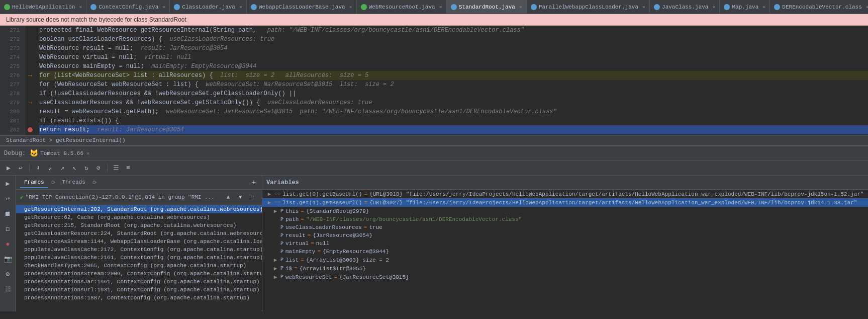 This screenshot has height=319, width=868. I want to click on tab-standard-root: StandardRoot.java✕, so click(487, 7).